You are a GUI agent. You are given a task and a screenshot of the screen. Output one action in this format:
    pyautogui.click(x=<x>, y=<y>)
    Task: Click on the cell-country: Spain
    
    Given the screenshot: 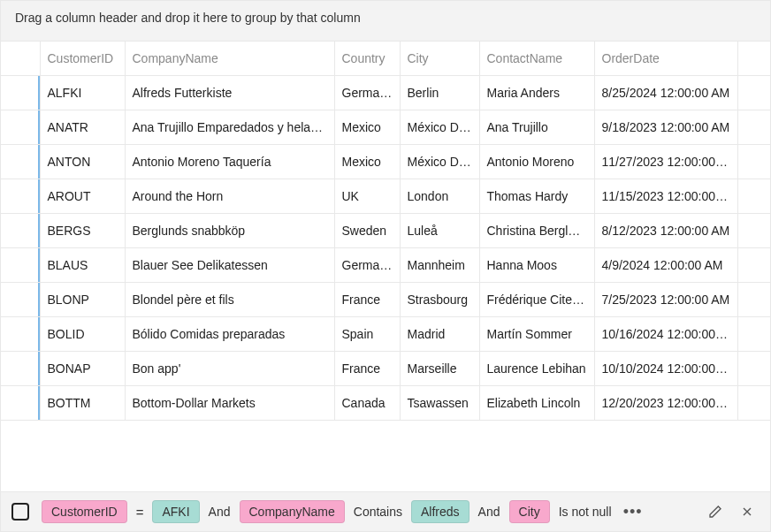 What is the action you would take?
    pyautogui.click(x=367, y=334)
    